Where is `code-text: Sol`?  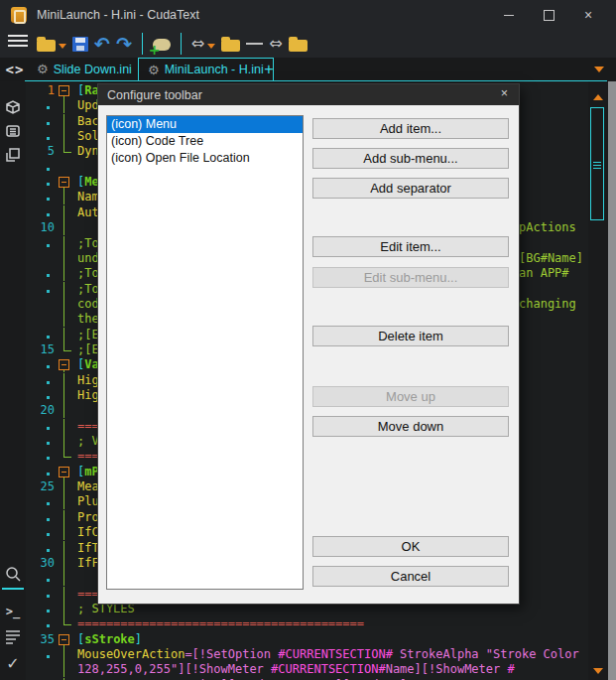
code-text: Sol is located at coordinates (88, 137).